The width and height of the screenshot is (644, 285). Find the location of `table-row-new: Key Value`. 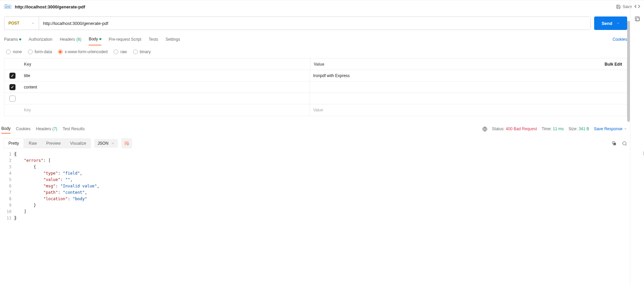

table-row-new: Key Value is located at coordinates (316, 110).